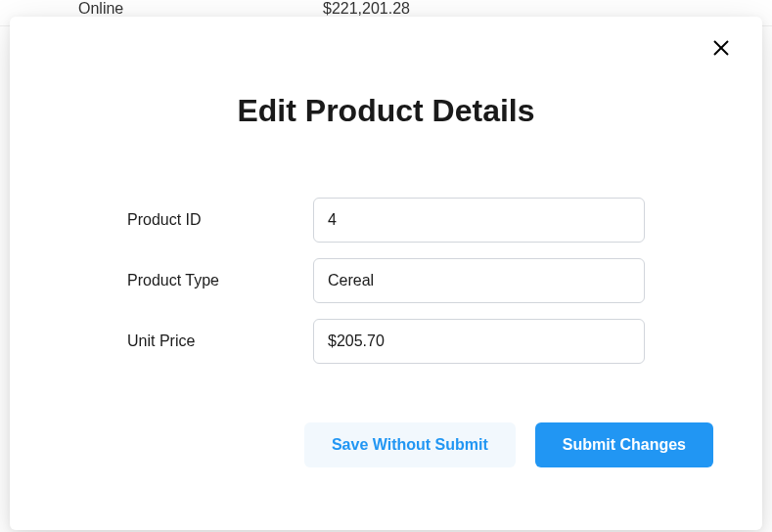 The height and width of the screenshot is (532, 772). I want to click on product-type-label: Product Type, so click(220, 281).